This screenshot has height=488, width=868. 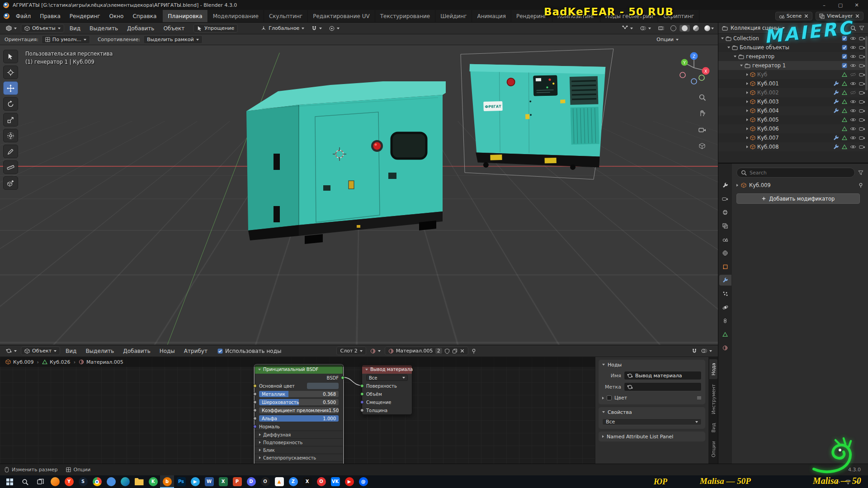 I want to click on editor-type-selector, so click(x=11, y=28).